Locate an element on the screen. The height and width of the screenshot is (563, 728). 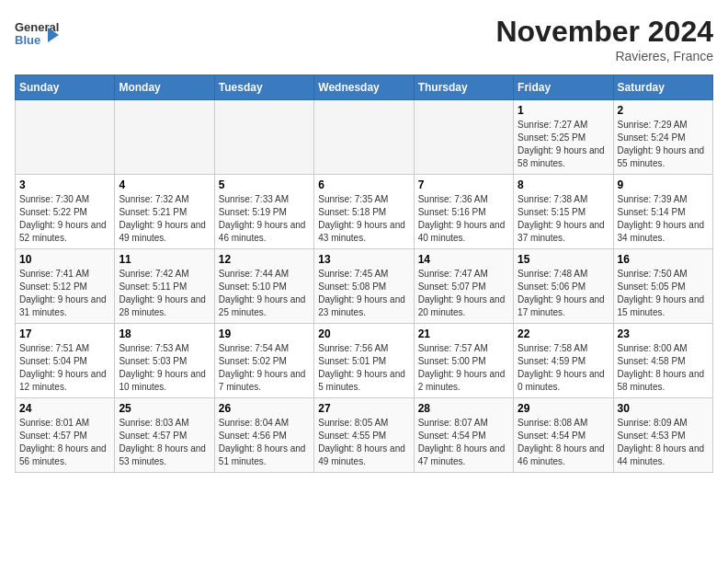
day-info: Sunrise: 7:38 AM Sunset: 5:15 PM Dayligh… is located at coordinates (563, 219).